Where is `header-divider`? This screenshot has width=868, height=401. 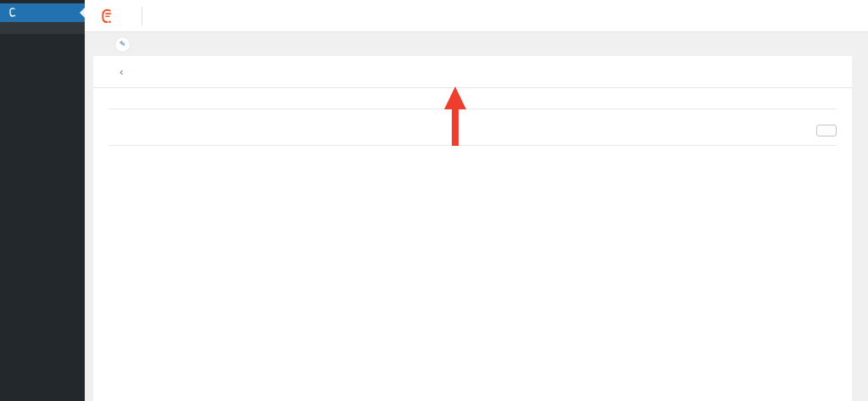
header-divider is located at coordinates (142, 16).